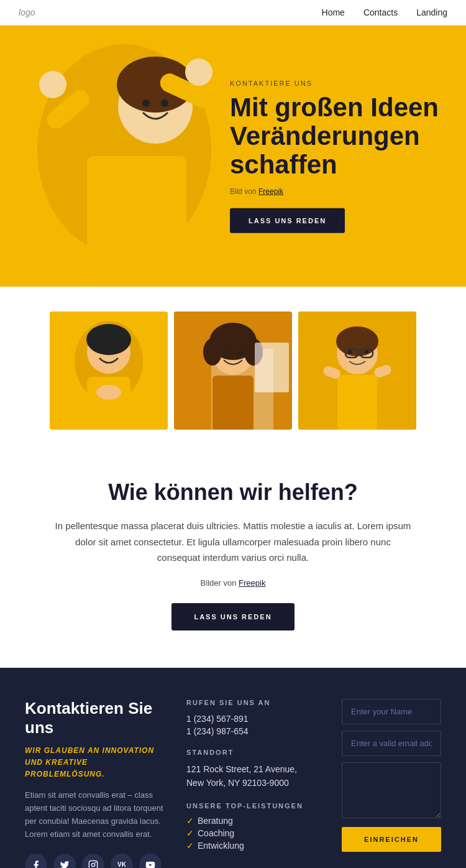 The width and height of the screenshot is (466, 868). Describe the element at coordinates (333, 12) in the screenshot. I see `nav-home: Home` at that location.